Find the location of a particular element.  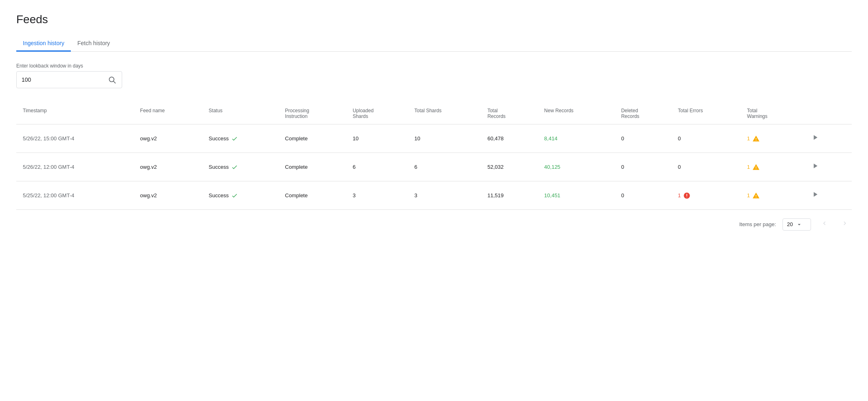

cell-timestamp: 5/26/22, 12:00 GMT-4 is located at coordinates (75, 167).